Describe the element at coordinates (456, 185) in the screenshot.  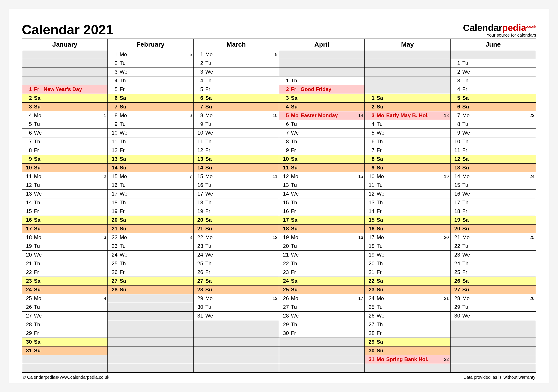
I see `day-number: 15` at that location.